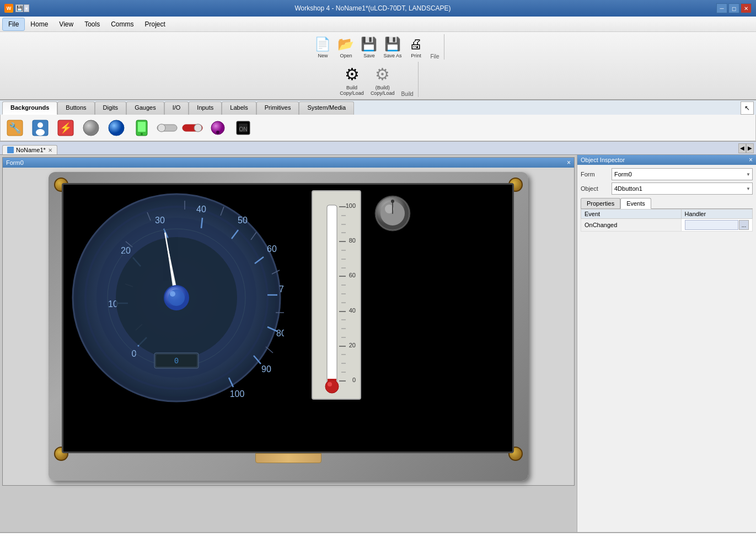  Describe the element at coordinates (711, 225) in the screenshot. I see `oi-handler-input` at that location.